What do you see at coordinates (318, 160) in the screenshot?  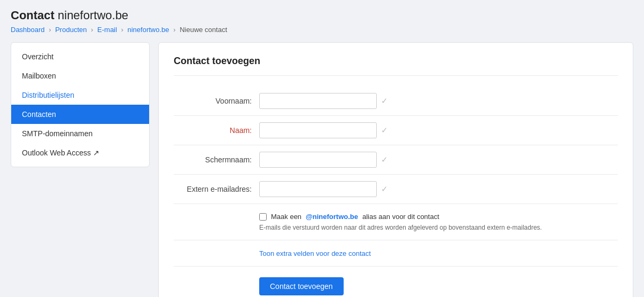 I see `schermnaam-input` at bounding box center [318, 160].